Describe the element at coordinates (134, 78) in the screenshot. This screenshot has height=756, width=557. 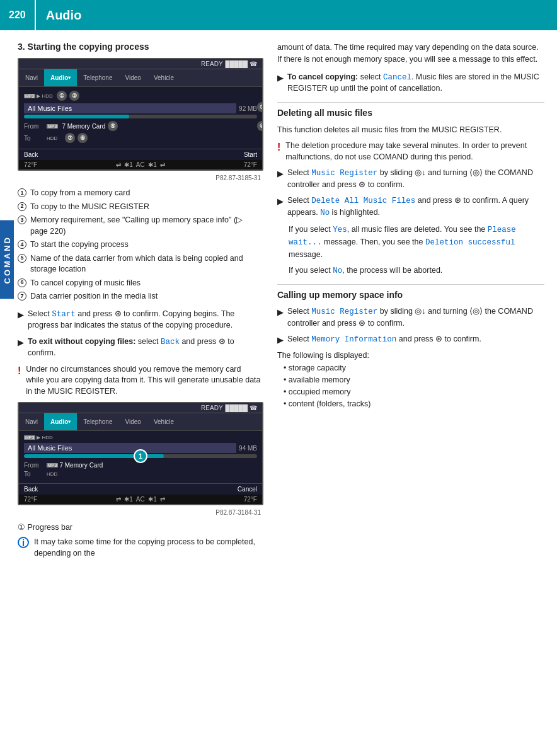
I see `nav-video-1: Video` at that location.